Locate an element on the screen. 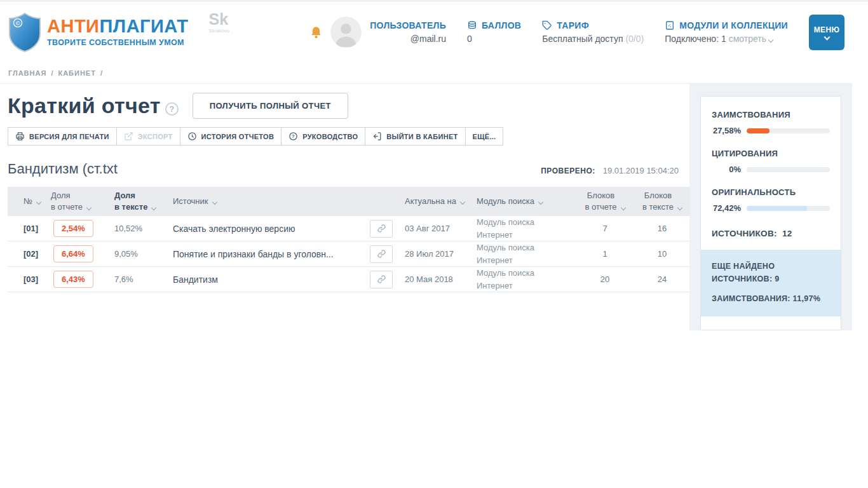  checked-label: ПРОВЕРЕНО: is located at coordinates (568, 171).